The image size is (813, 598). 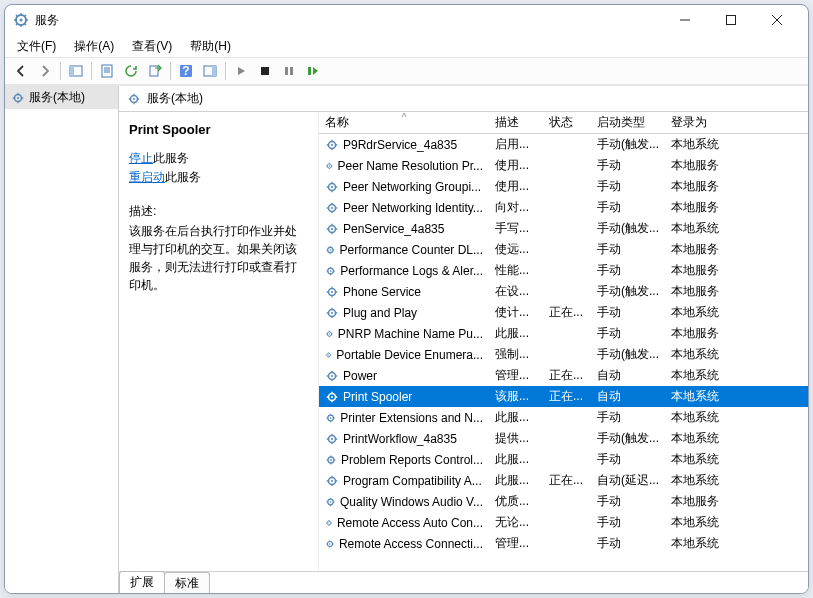 I want to click on service-row: Remote Access Connecti...管理...手动本地系统, so click(x=564, y=544).